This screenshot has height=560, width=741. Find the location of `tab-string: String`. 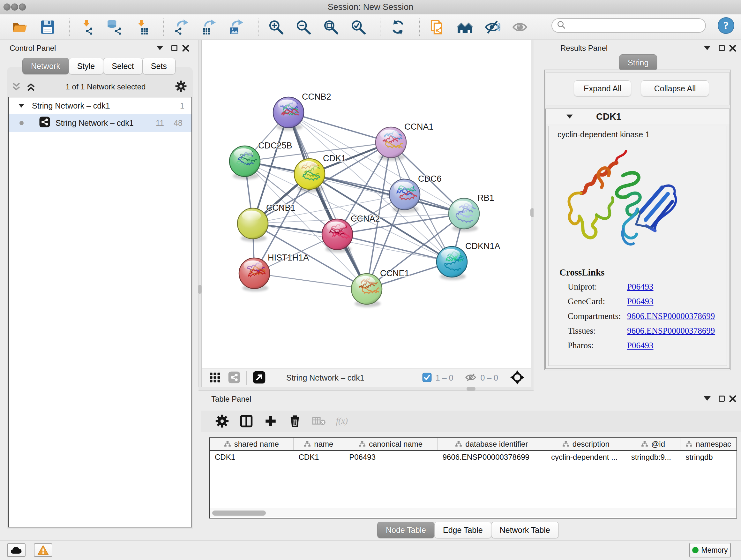

tab-string: String is located at coordinates (638, 62).